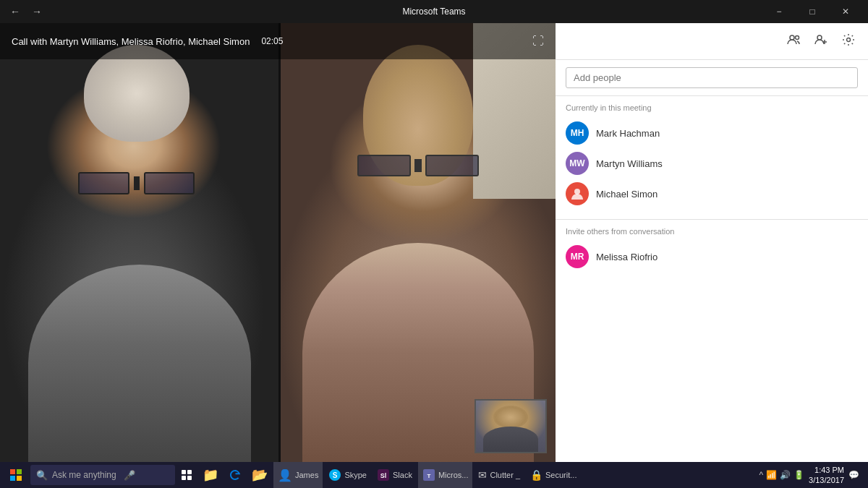  Describe the element at coordinates (712, 257) in the screenshot. I see `invite-item-mr: MR Melissa Riofrio` at that location.